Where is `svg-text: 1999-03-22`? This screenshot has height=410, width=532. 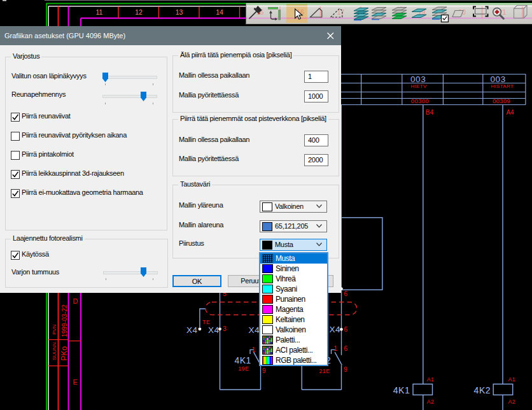
svg-text: 1999-03-22 is located at coordinates (65, 321).